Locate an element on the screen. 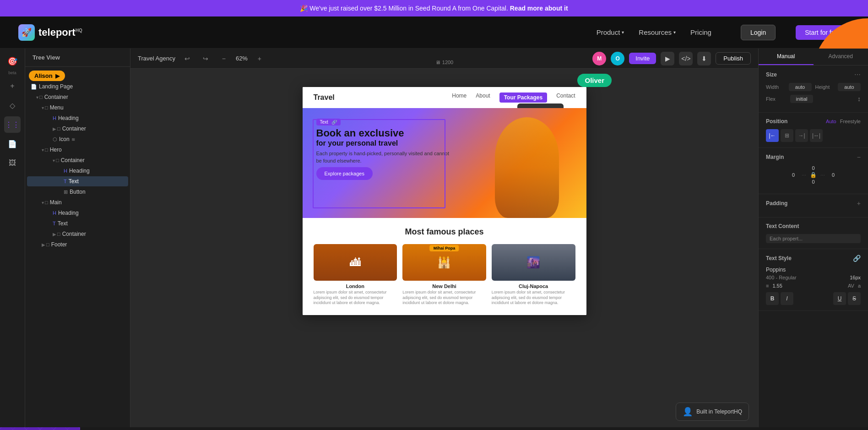 This screenshot has height=430, width=868. nav-pricing: Pricing is located at coordinates (701, 32).